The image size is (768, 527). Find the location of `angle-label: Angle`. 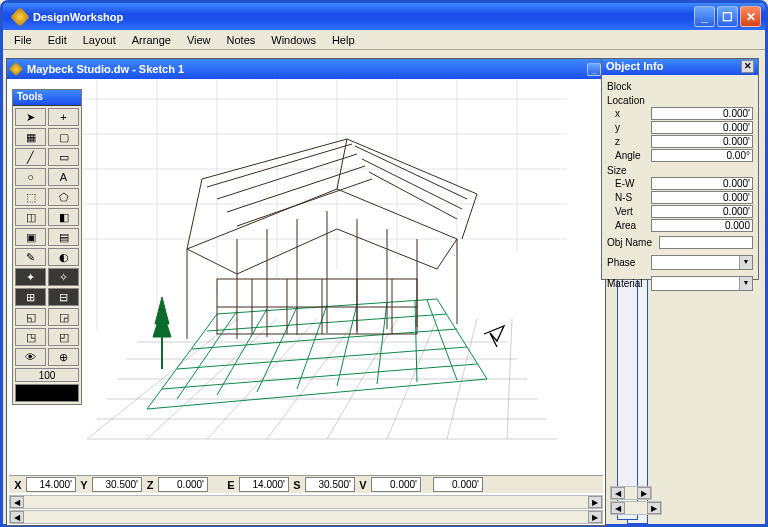

angle-label: Angle is located at coordinates (629, 156).